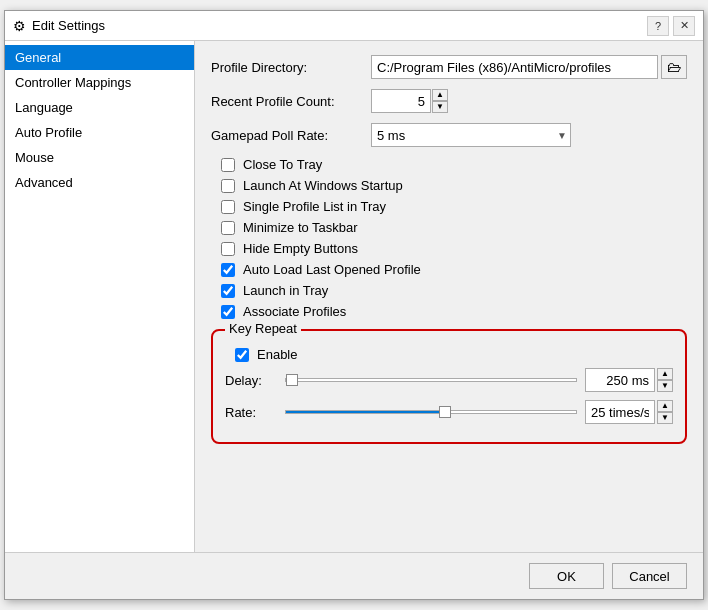 The height and width of the screenshot is (610, 708). What do you see at coordinates (228, 312) in the screenshot?
I see `checkbox-associate-profiles` at bounding box center [228, 312].